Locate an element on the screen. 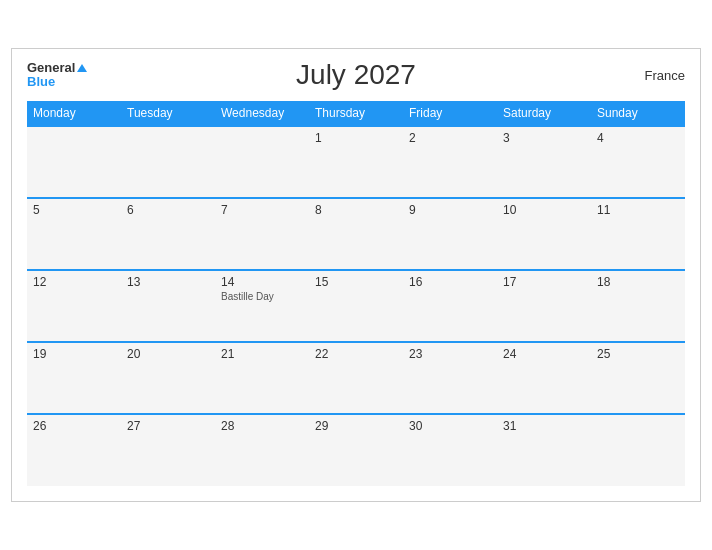 This screenshot has height=550, width=712. day-number: 16 is located at coordinates (450, 282).